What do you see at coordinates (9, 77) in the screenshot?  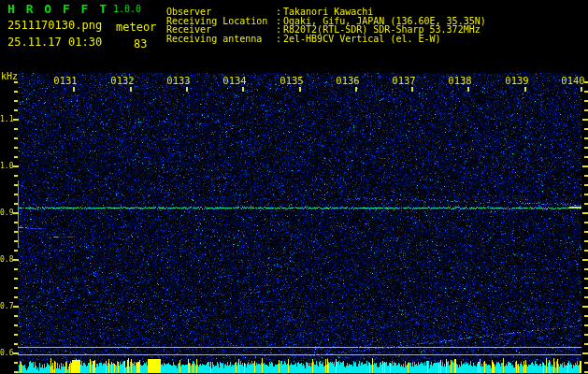 I see `y-axis-unit-label: kHz` at bounding box center [9, 77].